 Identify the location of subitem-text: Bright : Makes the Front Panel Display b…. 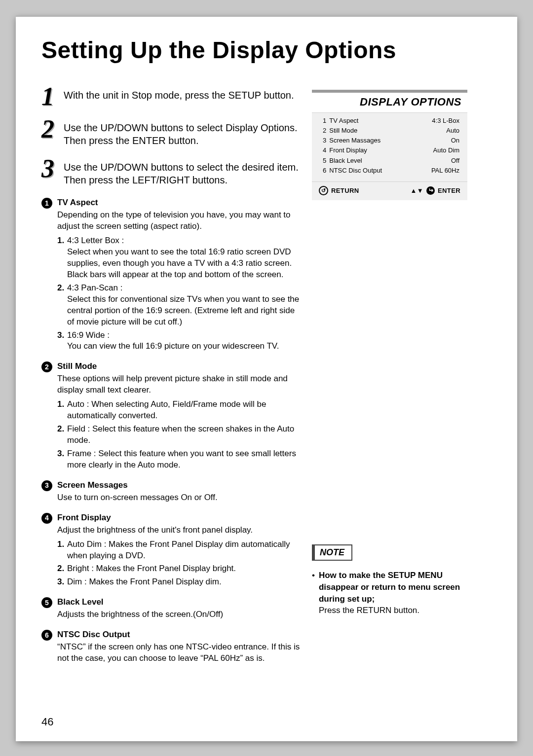
(185, 569).